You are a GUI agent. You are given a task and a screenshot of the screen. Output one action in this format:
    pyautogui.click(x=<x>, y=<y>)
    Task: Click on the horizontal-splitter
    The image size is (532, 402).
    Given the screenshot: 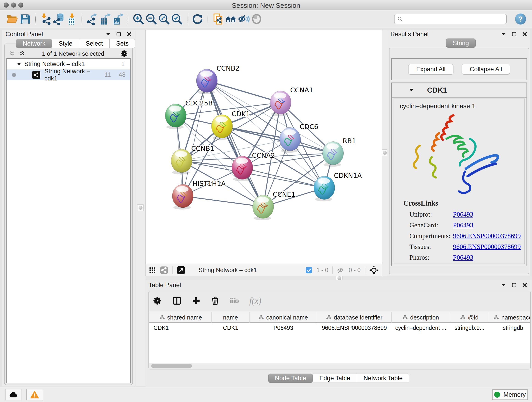 What is the action you would take?
    pyautogui.click(x=339, y=278)
    